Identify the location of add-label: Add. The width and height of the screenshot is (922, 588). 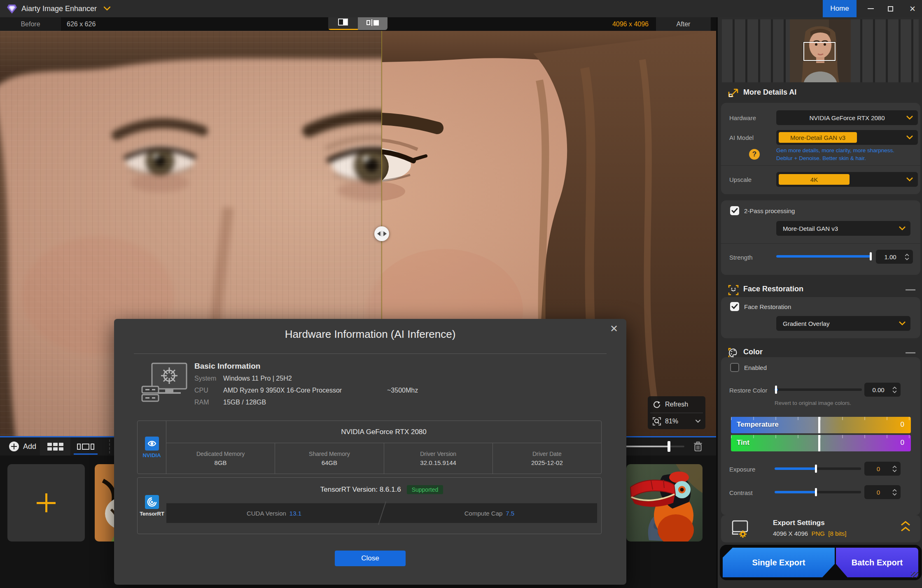
(30, 447).